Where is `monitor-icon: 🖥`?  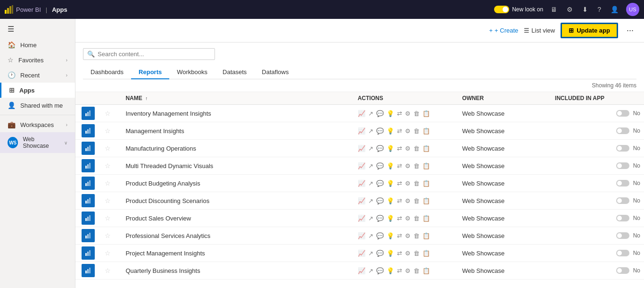
monitor-icon: 🖥 is located at coordinates (554, 9).